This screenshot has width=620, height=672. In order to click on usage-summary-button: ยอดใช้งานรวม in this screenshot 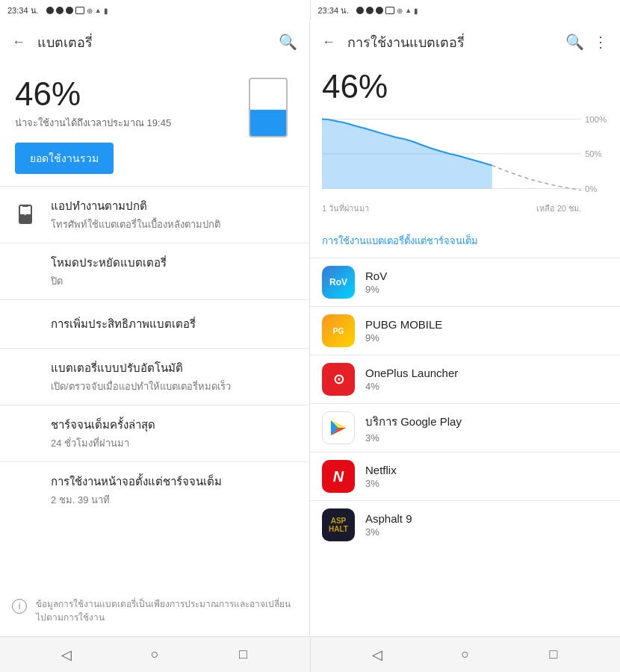, I will do `click(64, 158)`.